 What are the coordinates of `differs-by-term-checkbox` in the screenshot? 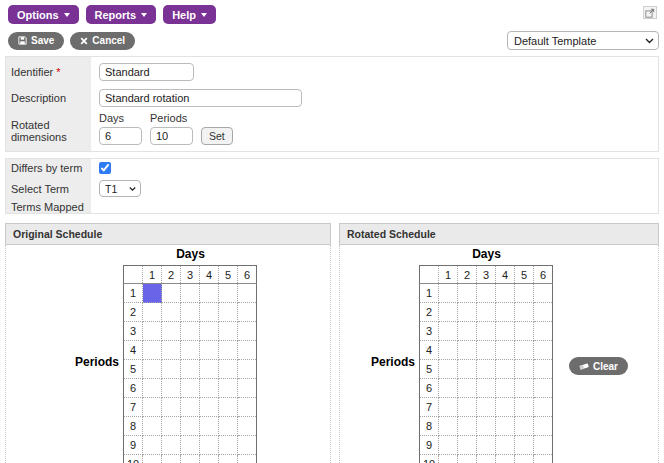 It's located at (105, 168).